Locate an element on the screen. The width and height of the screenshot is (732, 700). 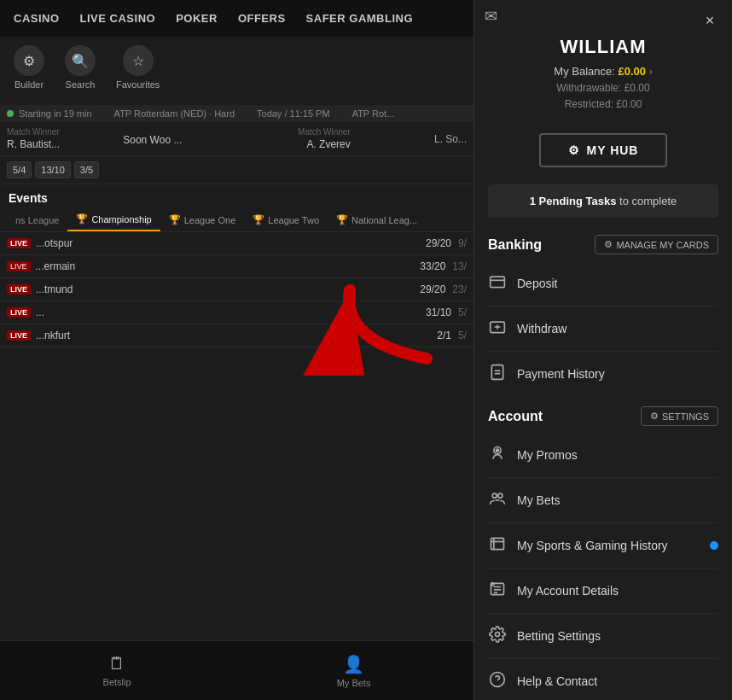
manage-cards-label: MANAGE MY CARDS is located at coordinates (662, 245).